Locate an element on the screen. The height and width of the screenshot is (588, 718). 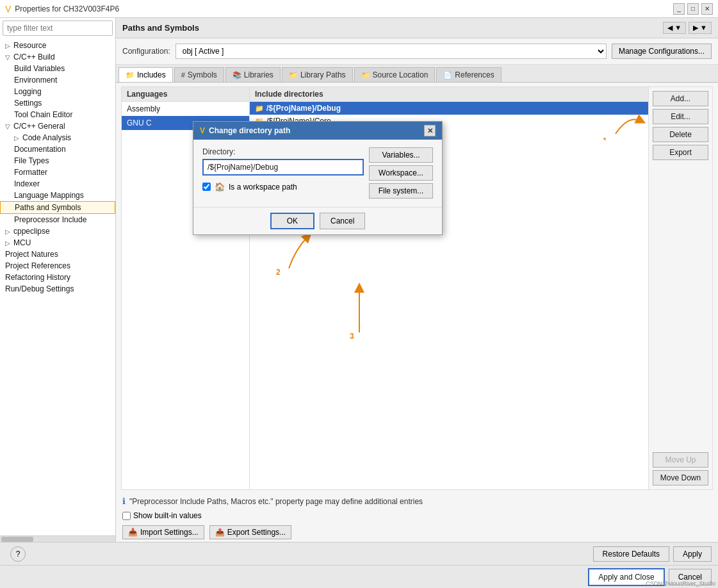
sidebar-item-cpp-build: ▽ C/C++ Build is located at coordinates (58, 57).